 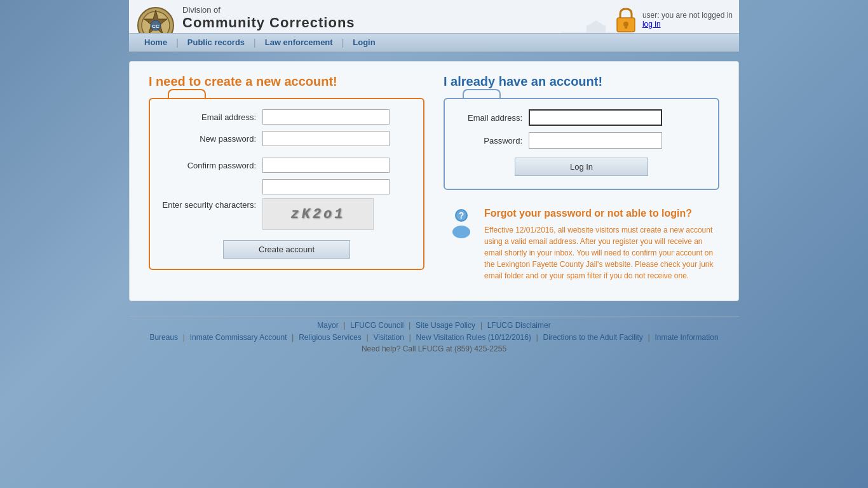 What do you see at coordinates (491, 141) in the screenshot?
I see `login-password-label: Password:` at bounding box center [491, 141].